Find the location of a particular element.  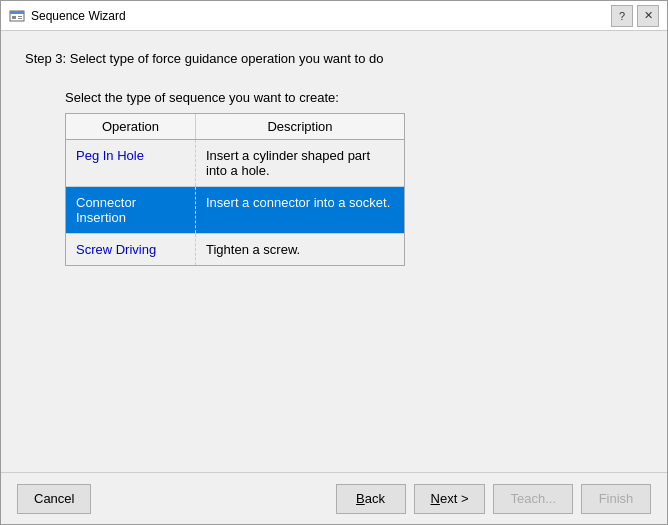

table-row: Connector Insertion Insert a connector i… is located at coordinates (235, 210).